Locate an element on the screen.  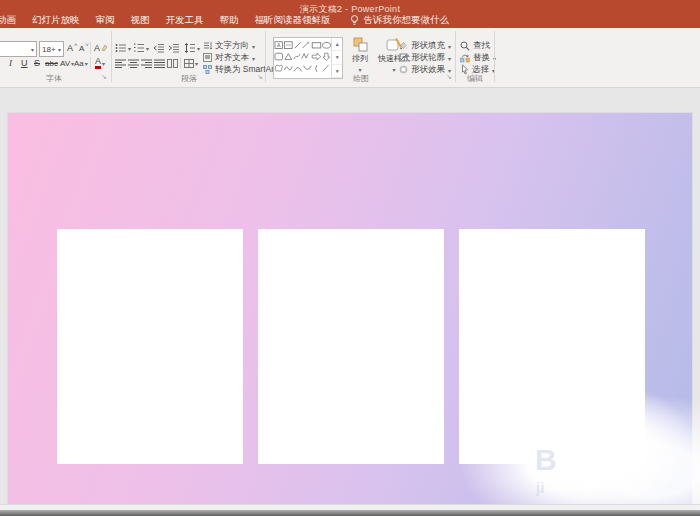
strikethrough-glyph: S is located at coordinates (37, 63).